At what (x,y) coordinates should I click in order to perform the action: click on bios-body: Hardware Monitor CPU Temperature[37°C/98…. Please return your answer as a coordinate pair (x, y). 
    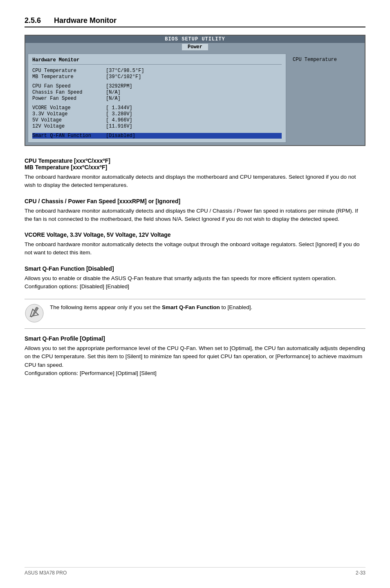
    Looking at the image, I should click on (195, 98).